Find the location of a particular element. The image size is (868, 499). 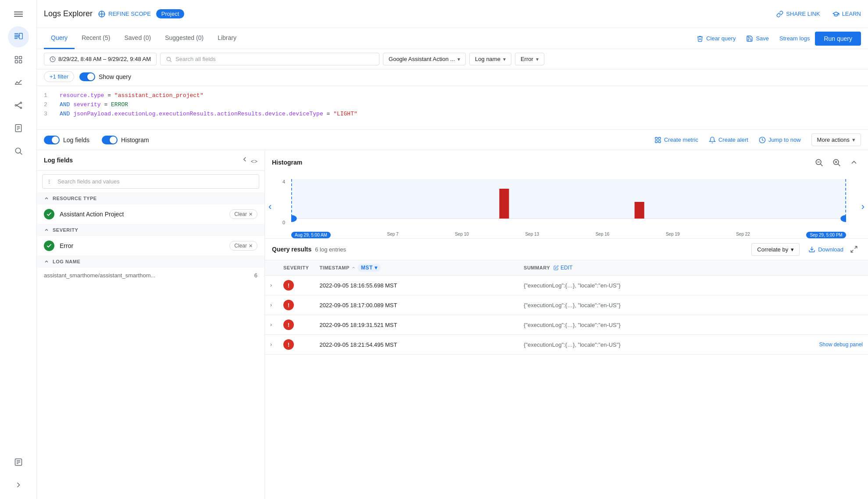

zoom-out-button is located at coordinates (819, 162).